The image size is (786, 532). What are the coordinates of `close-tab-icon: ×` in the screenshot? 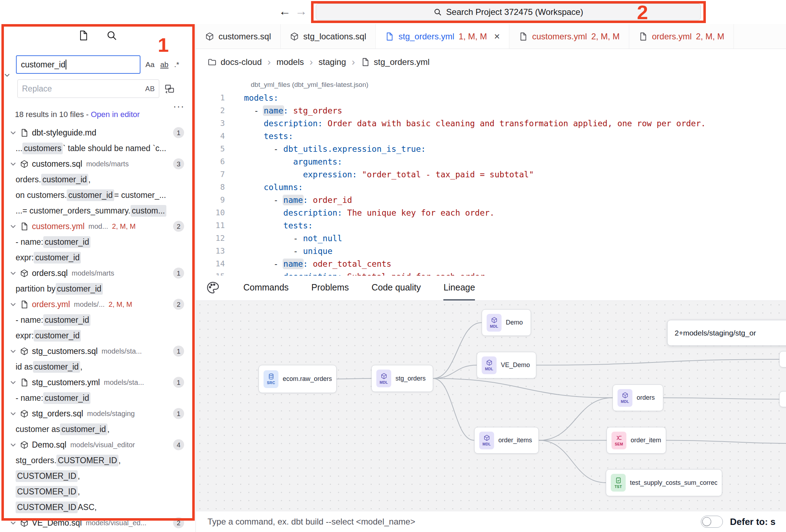 It's located at (497, 37).